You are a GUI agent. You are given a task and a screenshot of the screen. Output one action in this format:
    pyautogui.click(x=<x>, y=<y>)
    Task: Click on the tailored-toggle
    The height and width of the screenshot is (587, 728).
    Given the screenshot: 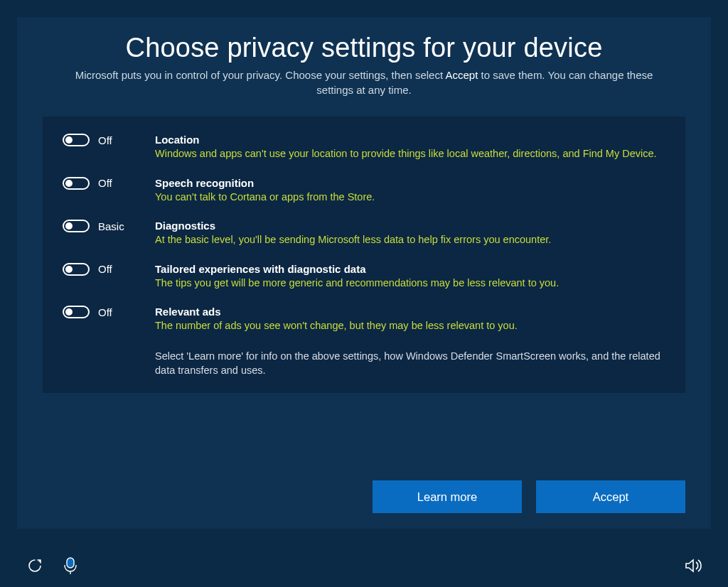 What is the action you would take?
    pyautogui.click(x=76, y=269)
    